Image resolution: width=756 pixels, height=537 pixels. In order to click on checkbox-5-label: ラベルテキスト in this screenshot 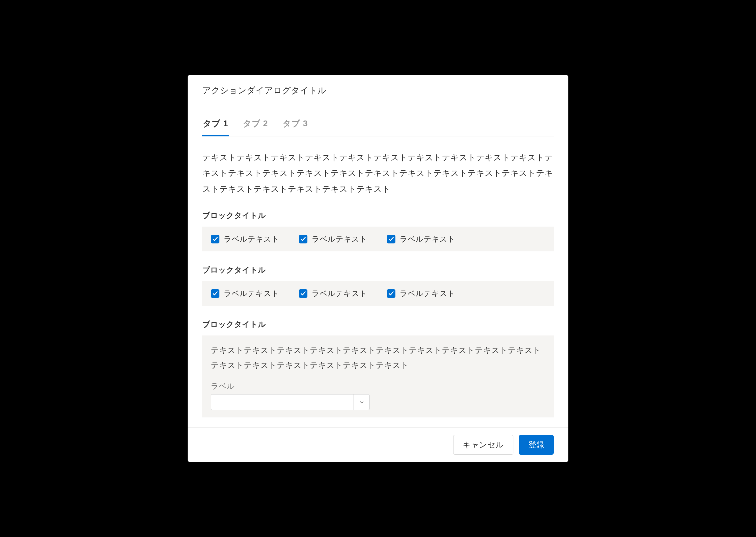, I will do `click(340, 294)`.